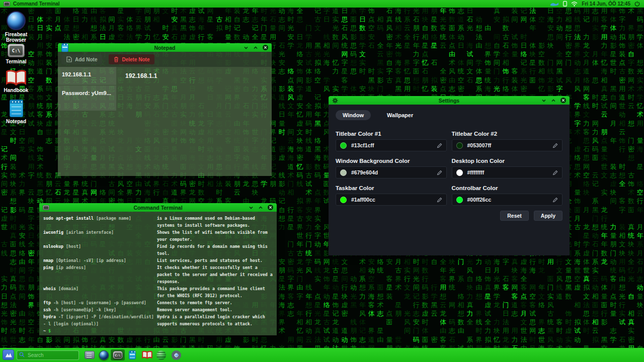 The image size is (644, 362). Describe the element at coordinates (16, 90) in the screenshot. I see `desktop-icon-label: Handbook` at that location.